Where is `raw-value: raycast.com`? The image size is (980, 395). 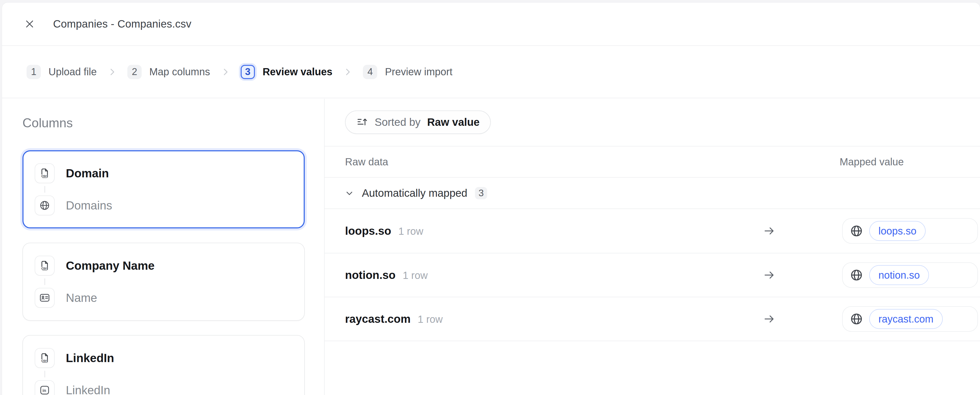
raw-value: raycast.com is located at coordinates (378, 319).